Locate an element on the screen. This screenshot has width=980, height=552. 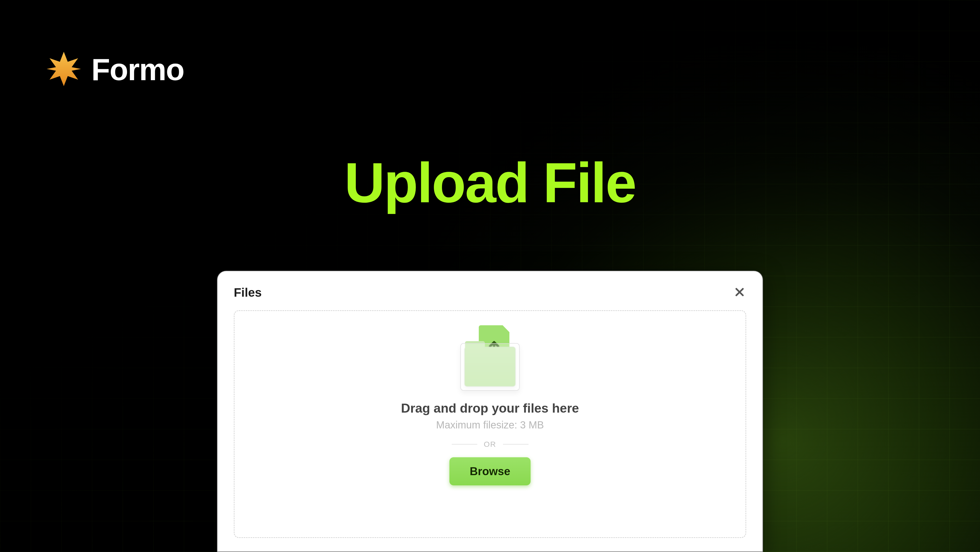
dropzone-heading: Drag and drop your files here is located at coordinates (490, 408).